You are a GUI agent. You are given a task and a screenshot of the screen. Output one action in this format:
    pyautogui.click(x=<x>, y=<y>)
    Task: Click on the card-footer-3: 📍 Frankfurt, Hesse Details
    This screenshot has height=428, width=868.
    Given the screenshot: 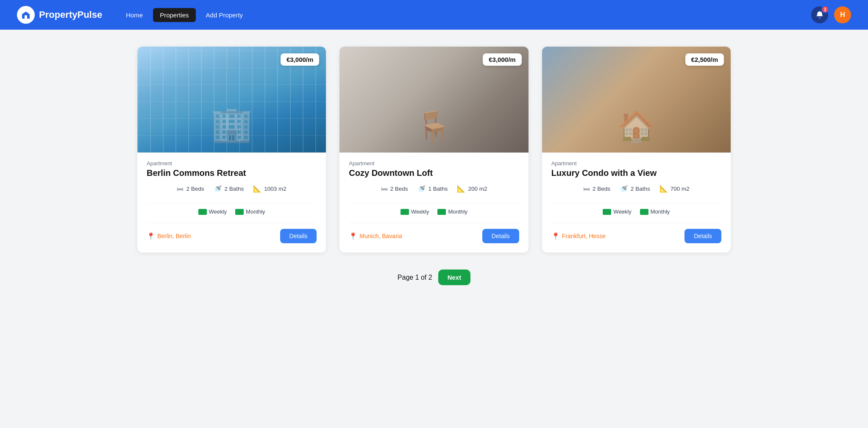 What is the action you would take?
    pyautogui.click(x=637, y=233)
    